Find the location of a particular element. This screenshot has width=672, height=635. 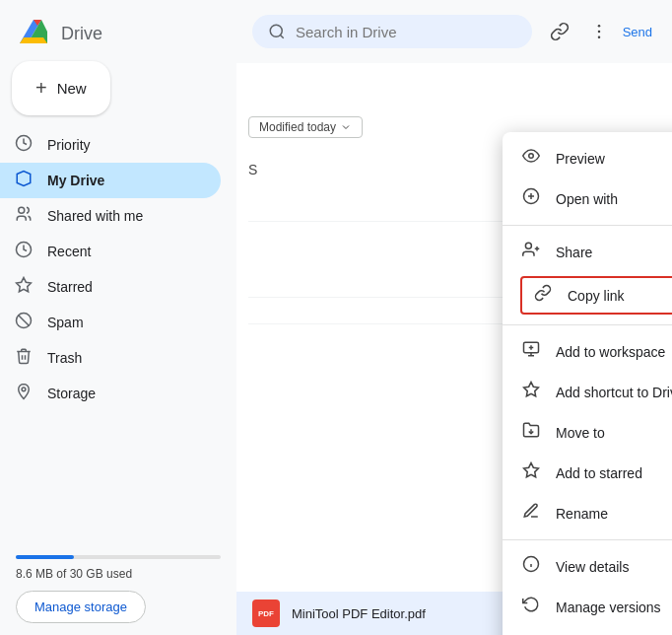

new-button-label: New is located at coordinates (72, 89).